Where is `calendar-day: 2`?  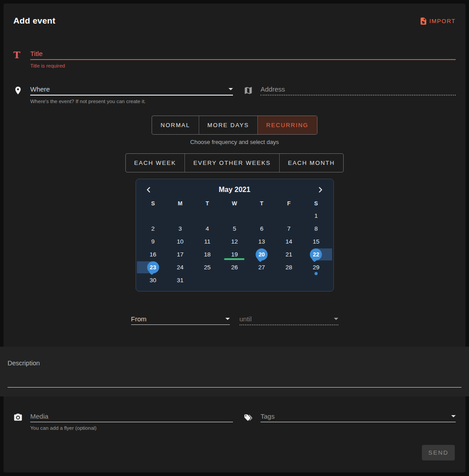
calendar-day: 2 is located at coordinates (153, 228).